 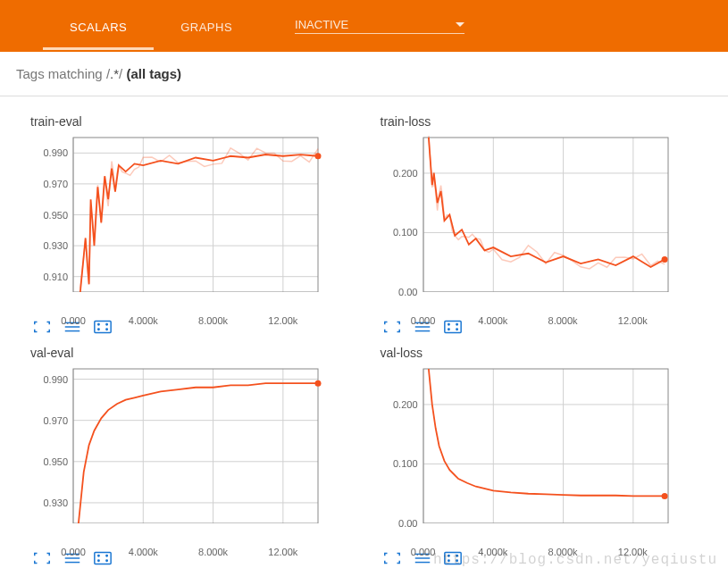 I want to click on chart-title: val-loss, so click(x=541, y=353).